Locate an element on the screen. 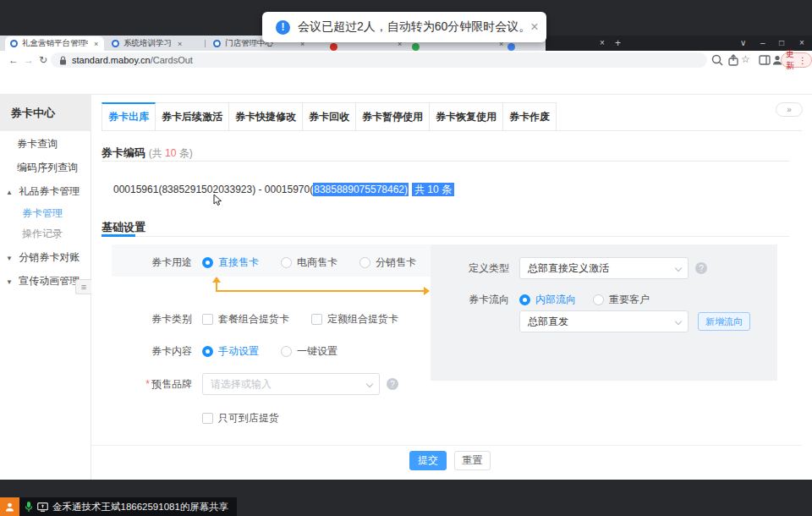  radio-internal-flow: 内部流向 is located at coordinates (548, 299).